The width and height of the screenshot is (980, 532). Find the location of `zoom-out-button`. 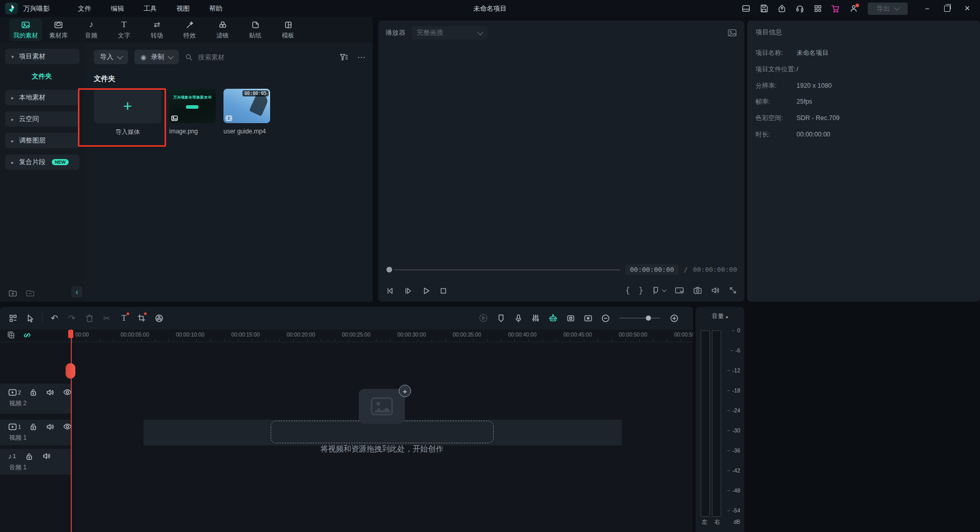

zoom-out-button is located at coordinates (605, 318).